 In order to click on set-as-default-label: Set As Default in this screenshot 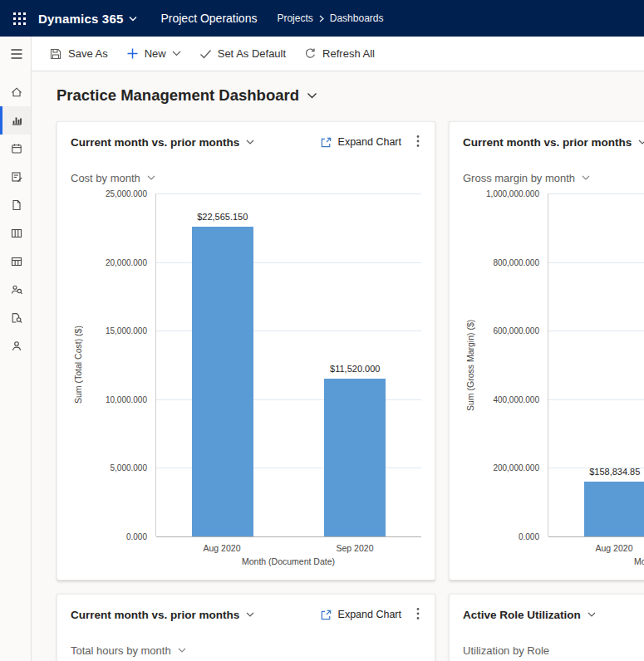, I will do `click(252, 53)`.